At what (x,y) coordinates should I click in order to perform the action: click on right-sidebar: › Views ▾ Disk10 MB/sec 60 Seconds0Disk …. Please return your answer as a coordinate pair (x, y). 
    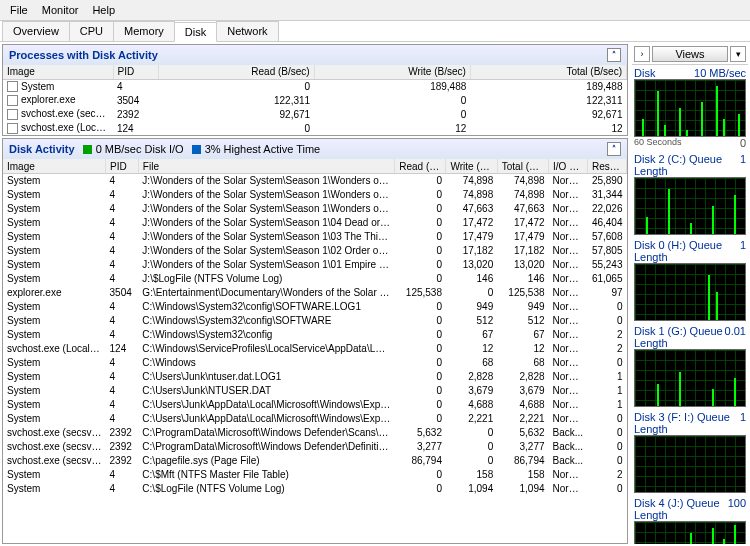
    Looking at the image, I should click on (690, 294).